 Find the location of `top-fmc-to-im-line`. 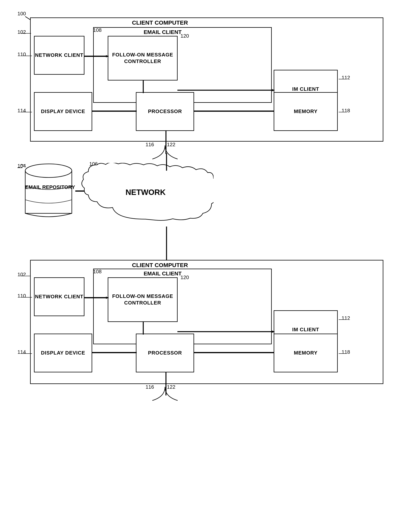

top-fmc-to-im-line is located at coordinates (226, 90).